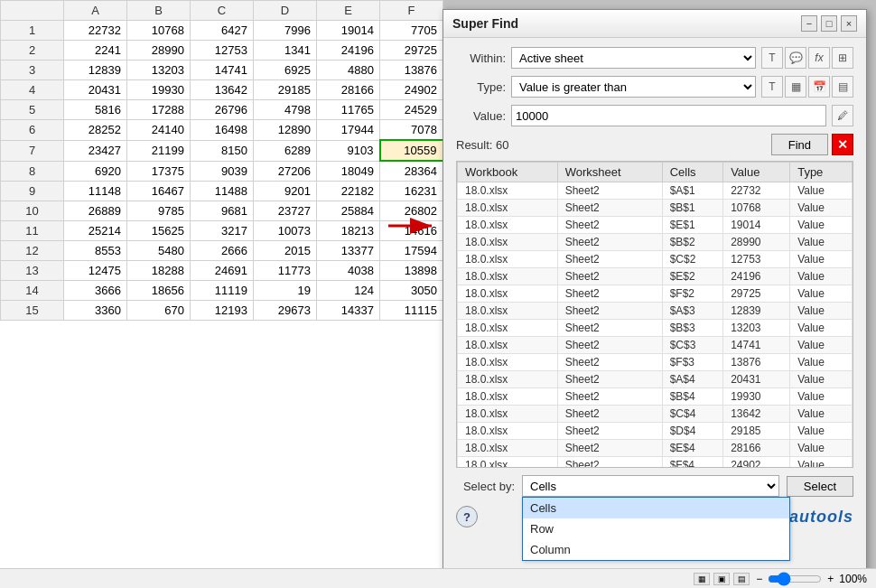 This screenshot has width=876, height=588. Describe the element at coordinates (96, 51) in the screenshot. I see `cell-r2c1: 2241` at that location.